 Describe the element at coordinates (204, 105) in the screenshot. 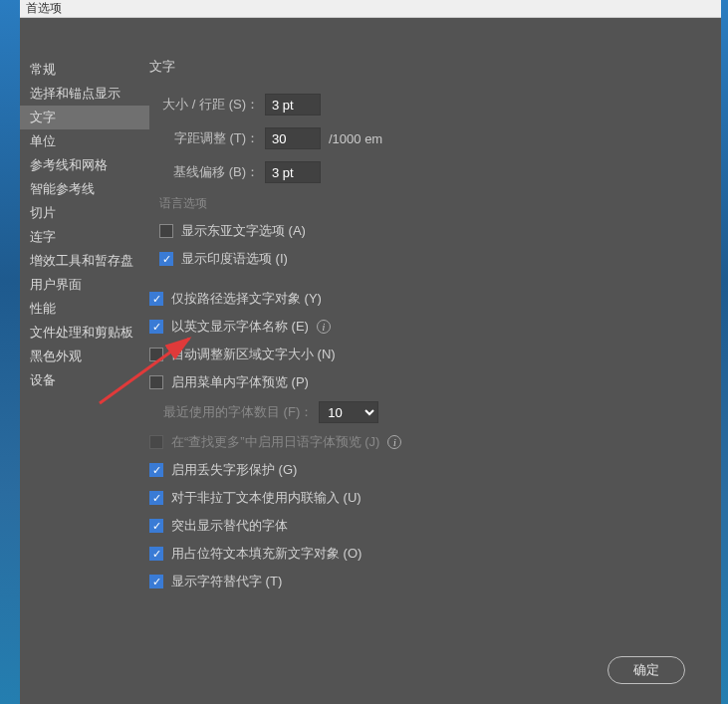

I see `size-label: 大小 / 行距 (S)：` at that location.